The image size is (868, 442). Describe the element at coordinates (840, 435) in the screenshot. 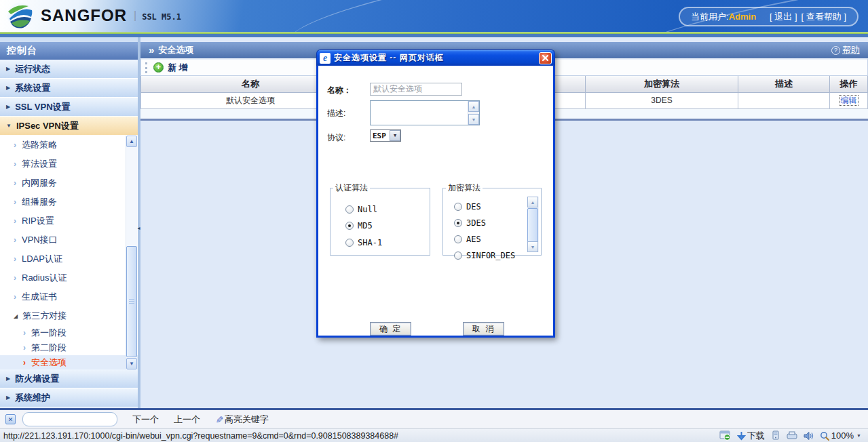

I see `zoom-magnifier-icon: 100% ▼` at that location.